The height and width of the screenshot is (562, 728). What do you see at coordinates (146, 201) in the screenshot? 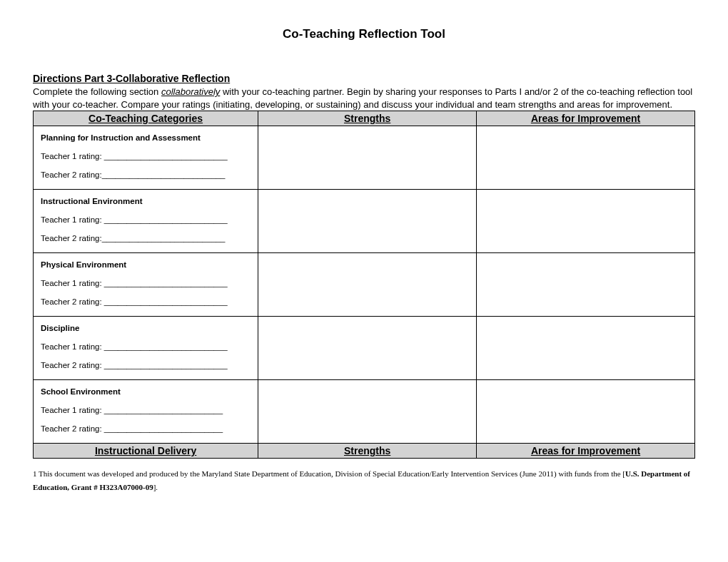
I see `category-title: Instructional Environment` at bounding box center [146, 201].